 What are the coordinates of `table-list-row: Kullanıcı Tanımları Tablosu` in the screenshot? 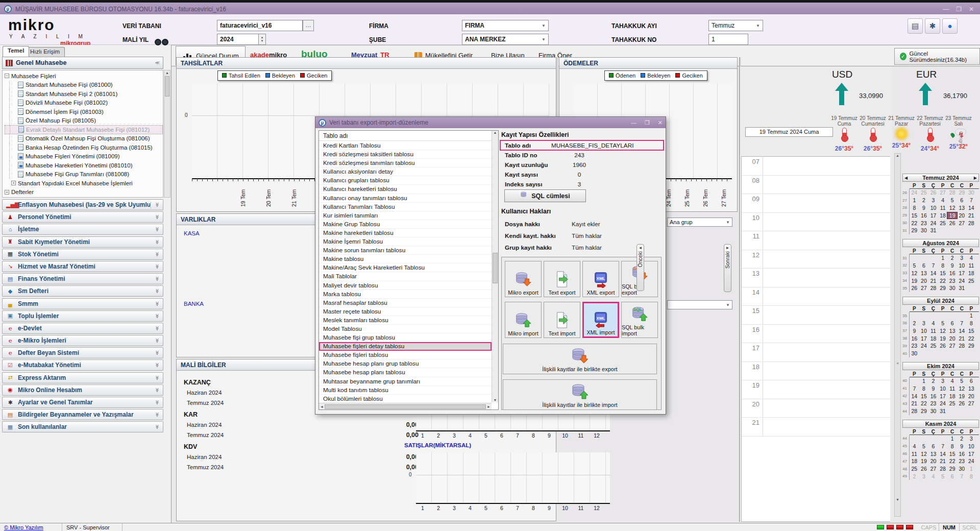 It's located at (405, 207).